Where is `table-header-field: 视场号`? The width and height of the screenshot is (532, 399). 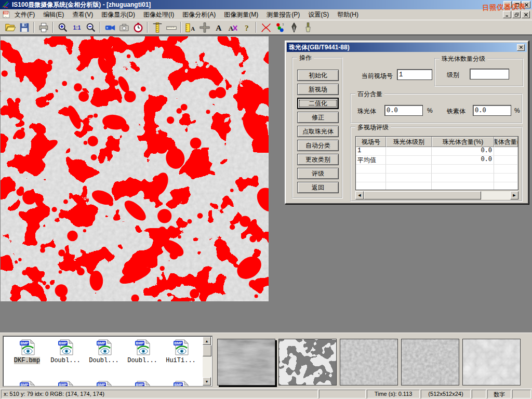
table-header-field: 视场号 is located at coordinates (371, 142).